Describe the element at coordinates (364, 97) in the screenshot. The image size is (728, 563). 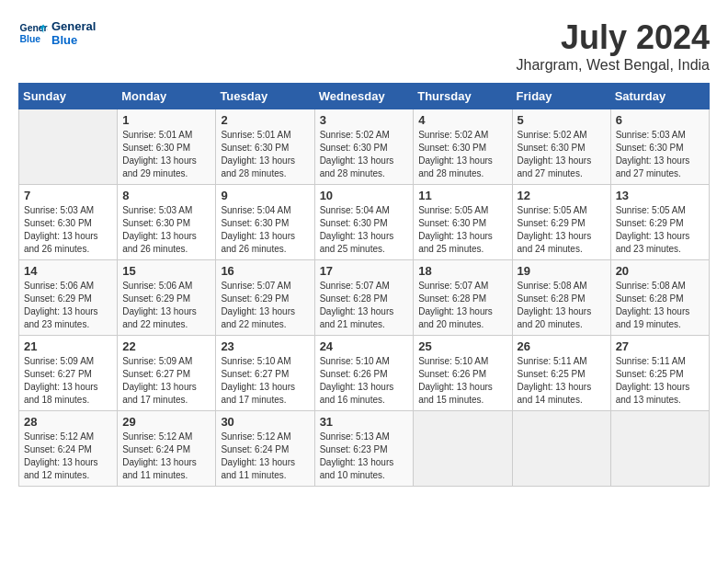
I see `header-cell-wednesday: Wednesday` at that location.